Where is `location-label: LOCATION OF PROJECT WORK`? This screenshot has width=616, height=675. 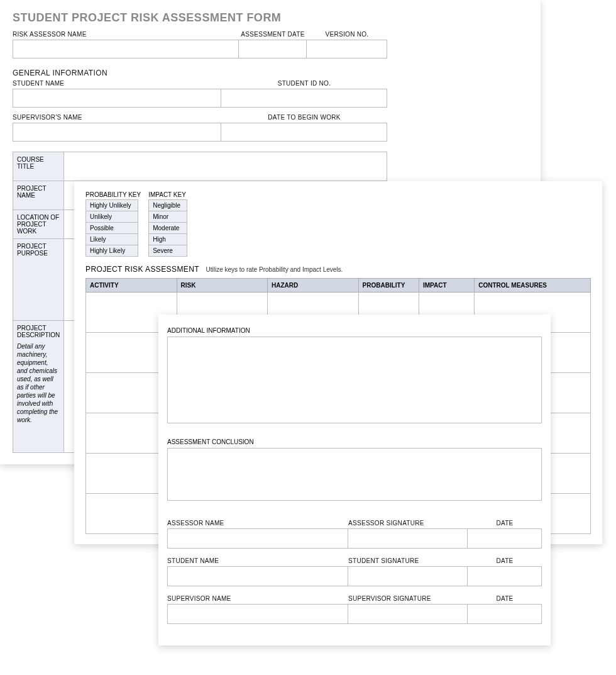 location-label: LOCATION OF PROJECT WORK is located at coordinates (39, 225).